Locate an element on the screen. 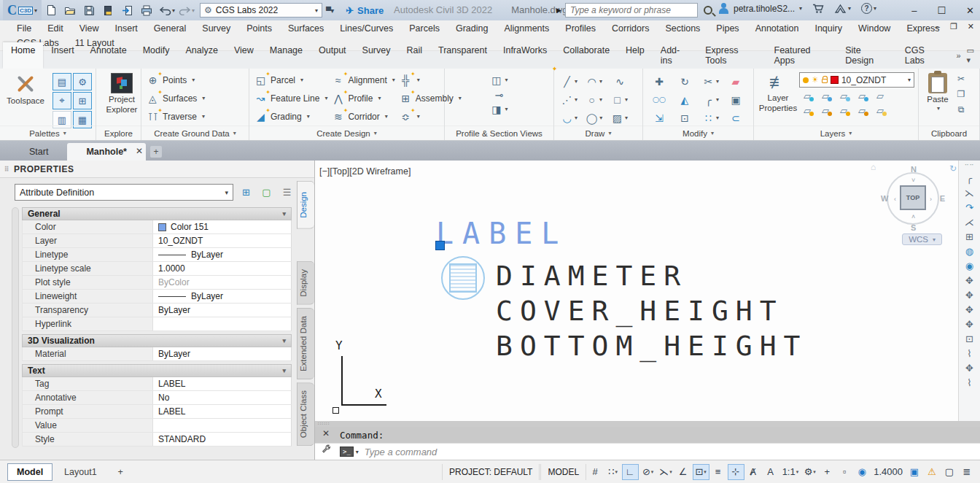  cursor-star-icon: ✥ is located at coordinates (970, 368).